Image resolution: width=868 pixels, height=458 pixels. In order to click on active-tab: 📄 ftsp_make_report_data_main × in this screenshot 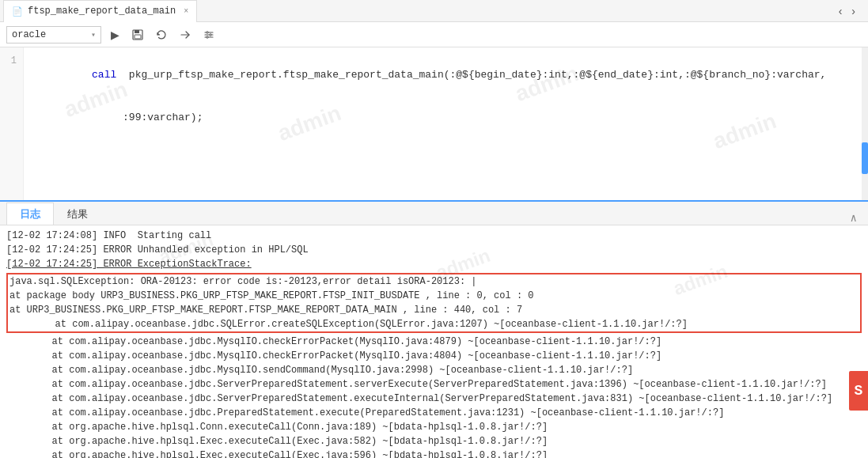, I will do `click(100, 11)`.